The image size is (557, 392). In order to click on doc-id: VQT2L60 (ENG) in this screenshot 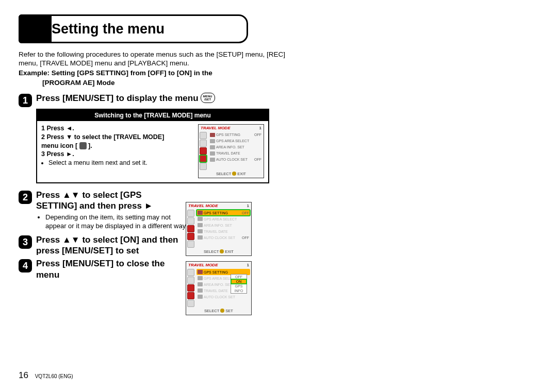, I will do `click(54, 376)`.